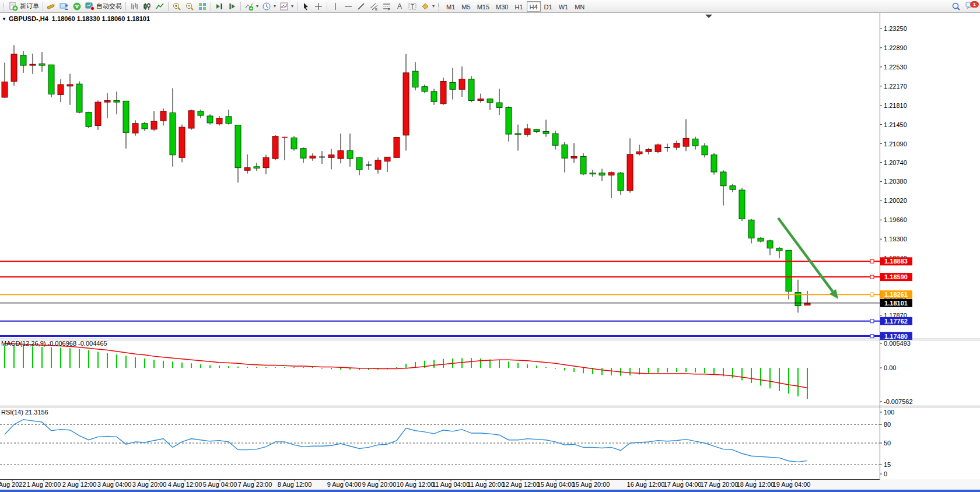 The image size is (980, 492). What do you see at coordinates (490, 6) in the screenshot?
I see `toolbar: 新订单 自动交易 ▾ ▾ ▾ E F A T ▾ M1M5M15M30H1H4D…` at bounding box center [490, 6].